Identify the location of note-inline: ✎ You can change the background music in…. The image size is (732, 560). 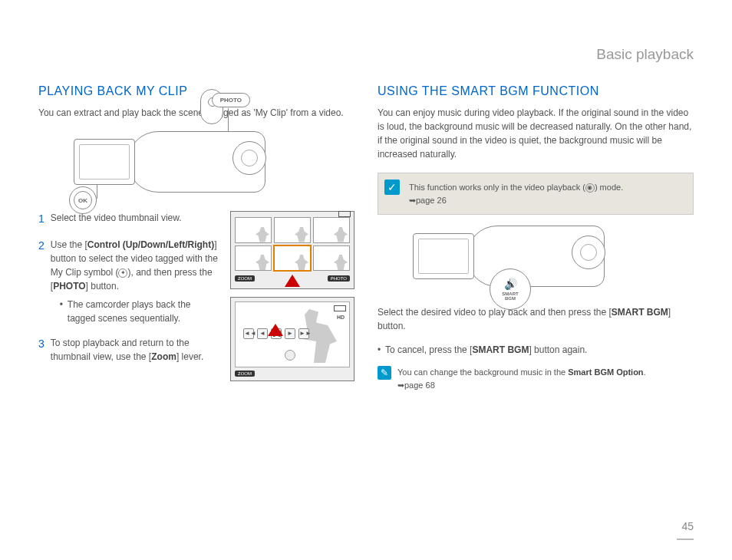
(536, 379).